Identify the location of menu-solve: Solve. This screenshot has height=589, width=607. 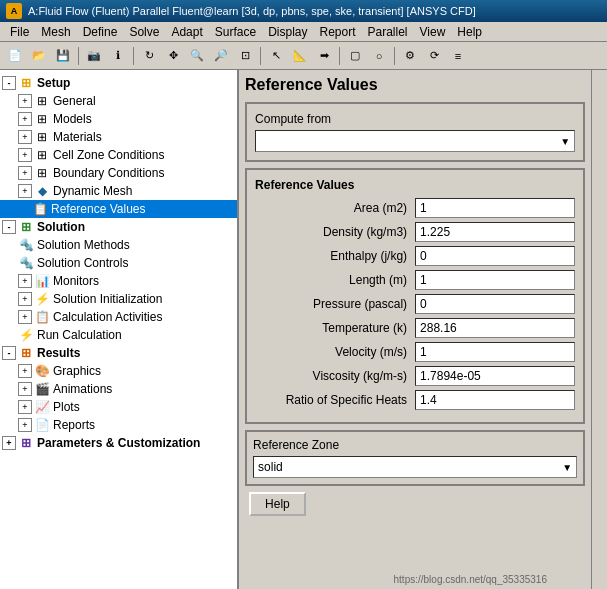
(144, 32).